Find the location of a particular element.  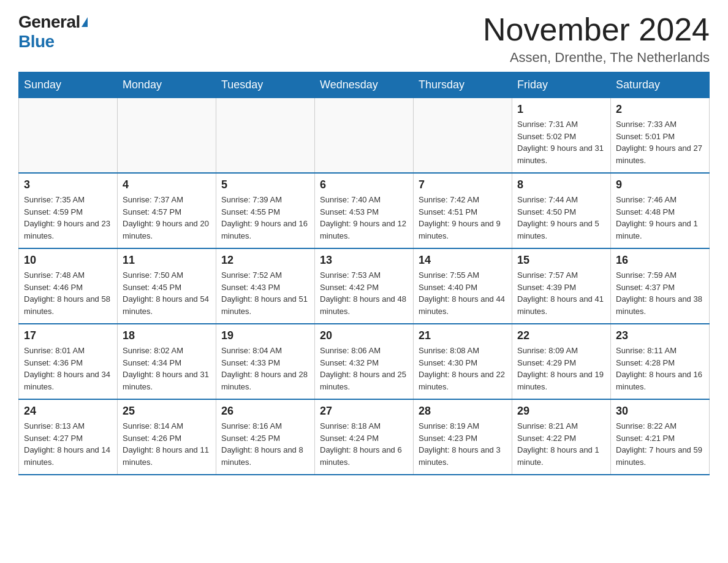

calendar-week-row: 17Sunrise: 8:01 AMSunset: 4:36 PMDayligh… is located at coordinates (364, 362).